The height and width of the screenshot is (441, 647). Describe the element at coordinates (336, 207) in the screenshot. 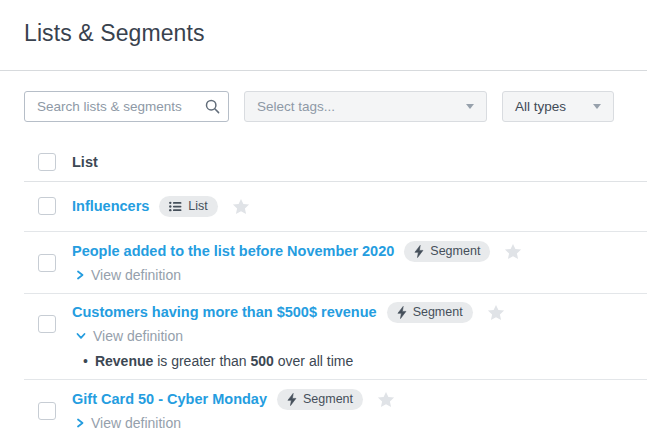

I see `table-row: Influencers List` at that location.